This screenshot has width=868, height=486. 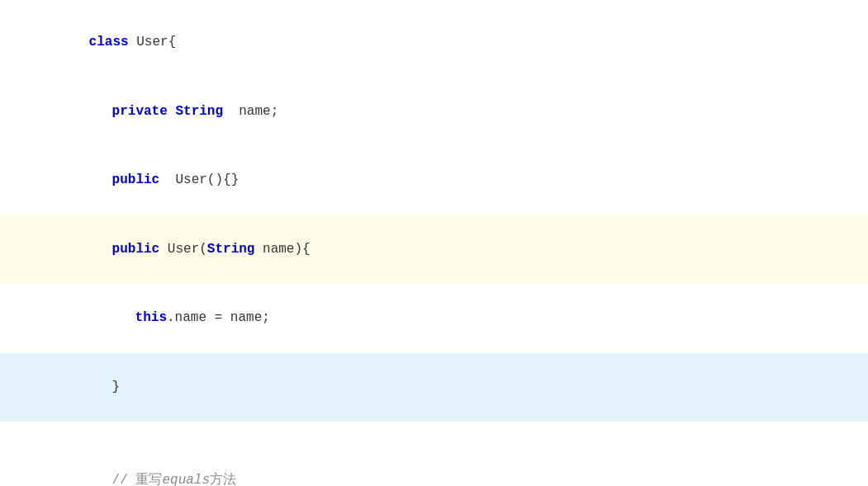 What do you see at coordinates (434, 250) in the screenshot?
I see `code-line-4: public User(String name){` at bounding box center [434, 250].